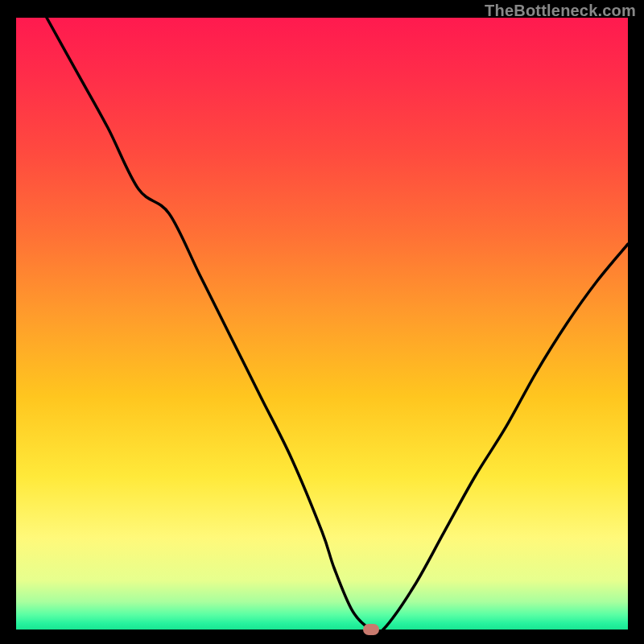 This screenshot has width=644, height=644. What do you see at coordinates (560, 11) in the screenshot?
I see `watermark-text: TheBottleneck.com` at bounding box center [560, 11].